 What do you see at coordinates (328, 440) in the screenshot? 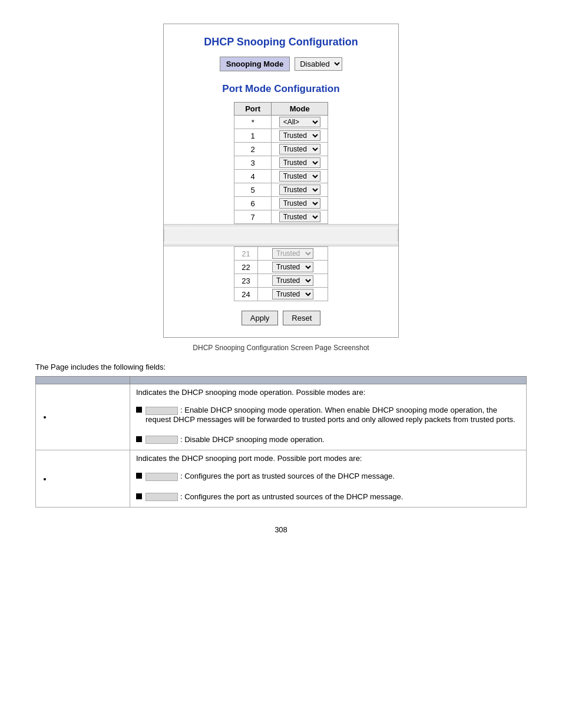
I see `sub-item-disabled: : Disable DHCP snooping mode operation.` at bounding box center [328, 440].